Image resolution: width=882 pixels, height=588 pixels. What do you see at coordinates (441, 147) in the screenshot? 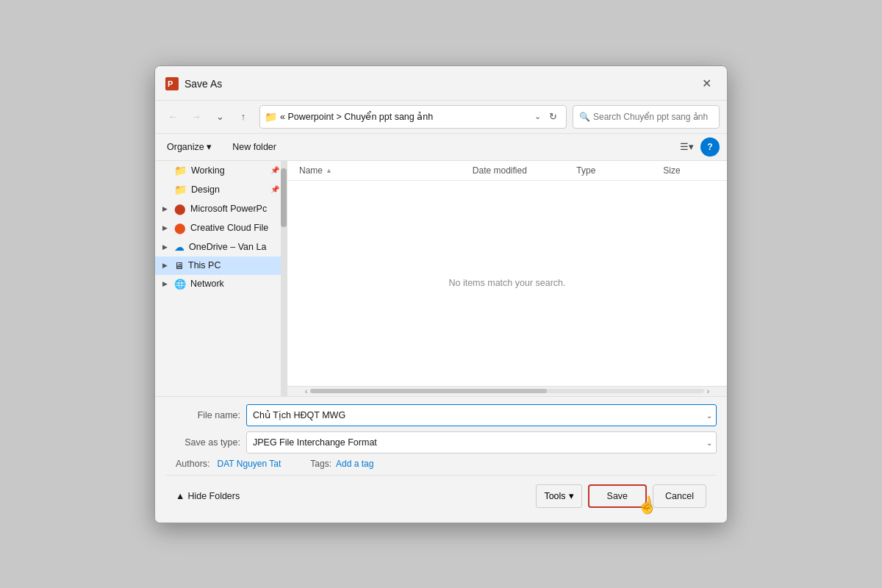
I see `toolbar: Organize ▾ New folder ☰ ▾ ?` at bounding box center [441, 147].